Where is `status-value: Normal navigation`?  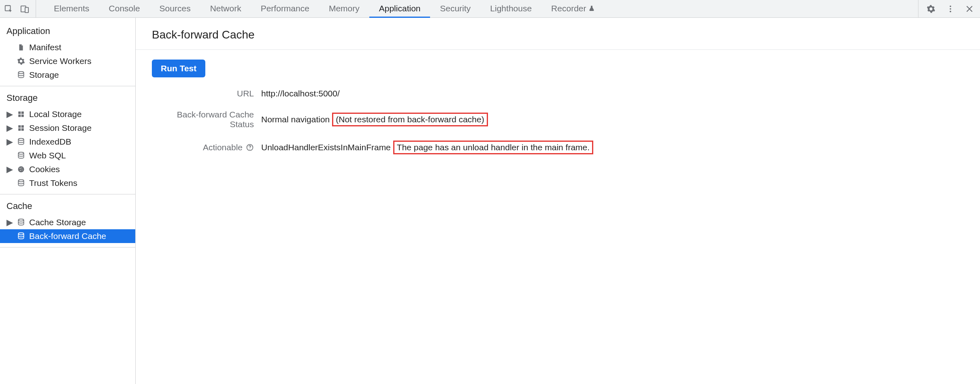 status-value: Normal navigation is located at coordinates (296, 119).